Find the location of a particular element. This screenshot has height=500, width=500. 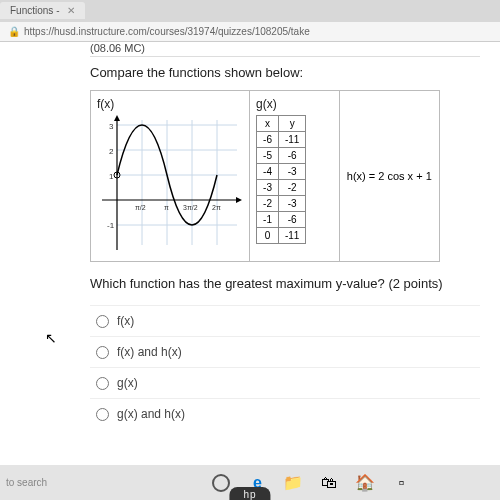

hx-column: h(x) = 2 cos x + 1 is located at coordinates (390, 176).